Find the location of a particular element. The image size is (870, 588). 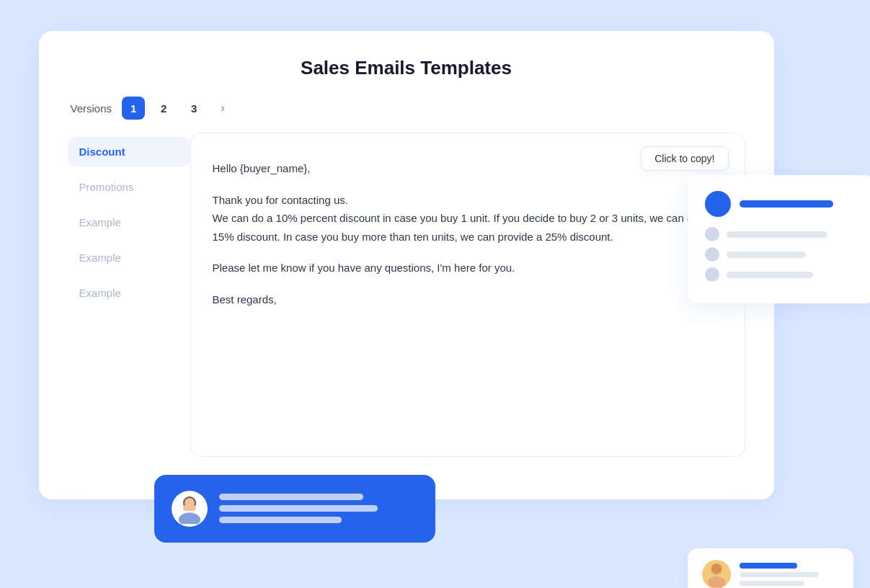

float-card-small is located at coordinates (771, 568).